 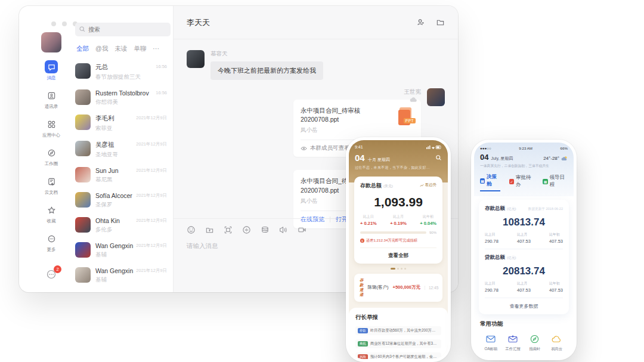 What do you see at coordinates (398, 356) in the screenshot?
I see `report-item: 风险 预计60天内3个客户可能发生逾期，金额约280…` at bounding box center [398, 356].